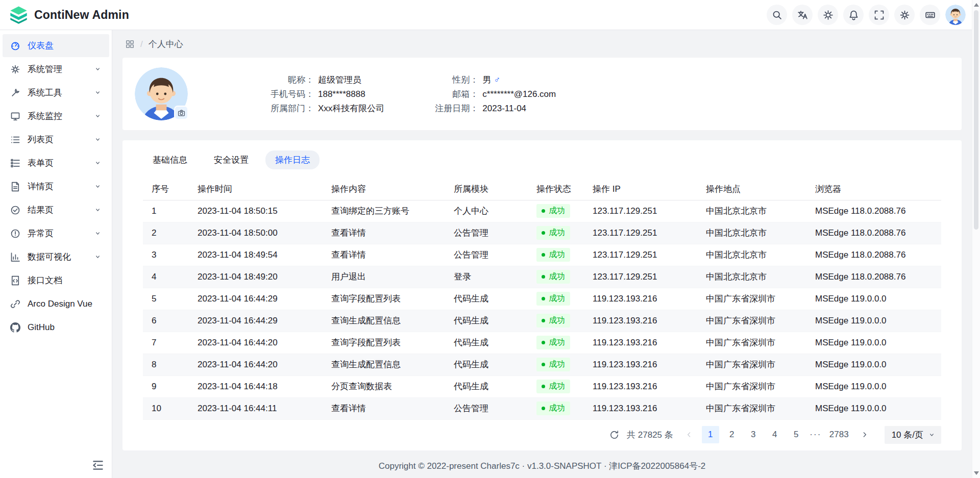 Image resolution: width=980 pixels, height=478 pixels. I want to click on cell-ip: 119.123.193.216, so click(641, 387).